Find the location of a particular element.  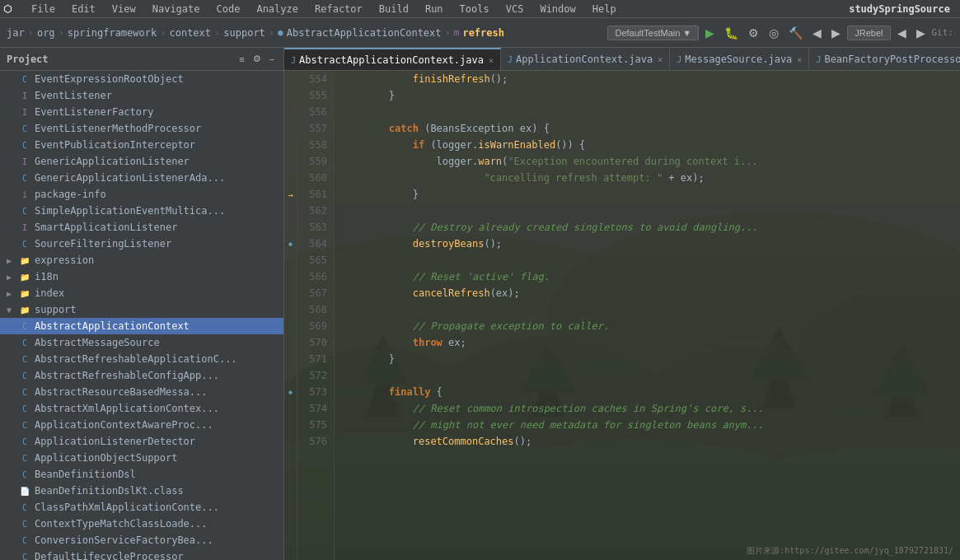

tree-item-support: ▼ 📁 support is located at coordinates (142, 310).